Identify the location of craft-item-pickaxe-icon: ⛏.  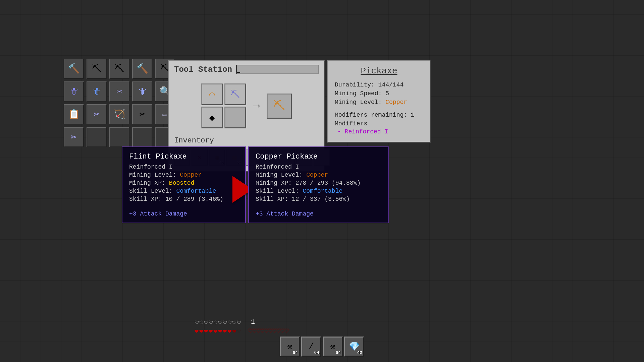
(235, 95).